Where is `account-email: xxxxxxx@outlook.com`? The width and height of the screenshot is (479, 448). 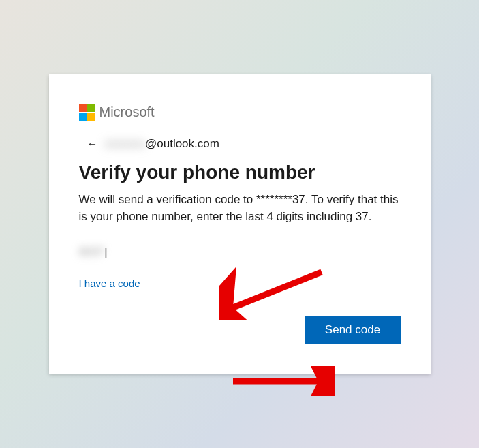 account-email: xxxxxxx@outlook.com is located at coordinates (162, 144).